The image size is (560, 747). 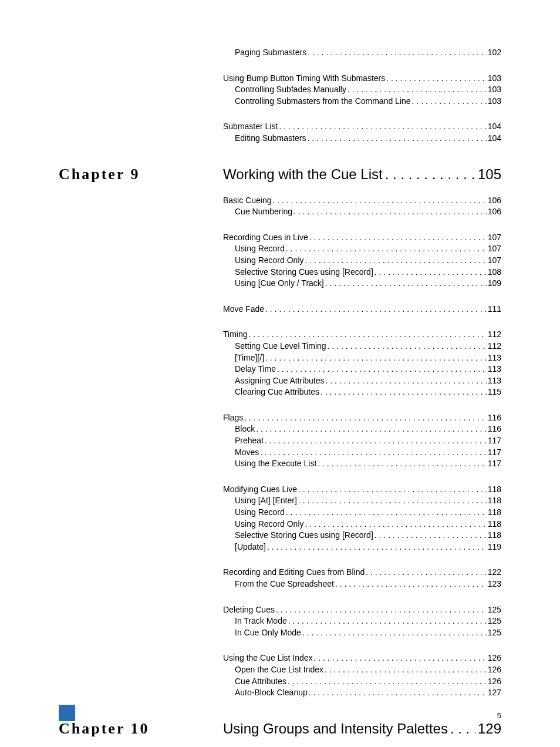 I want to click on toc-section: Using the Cue List Index126Open the Cue …, so click(x=280, y=675).